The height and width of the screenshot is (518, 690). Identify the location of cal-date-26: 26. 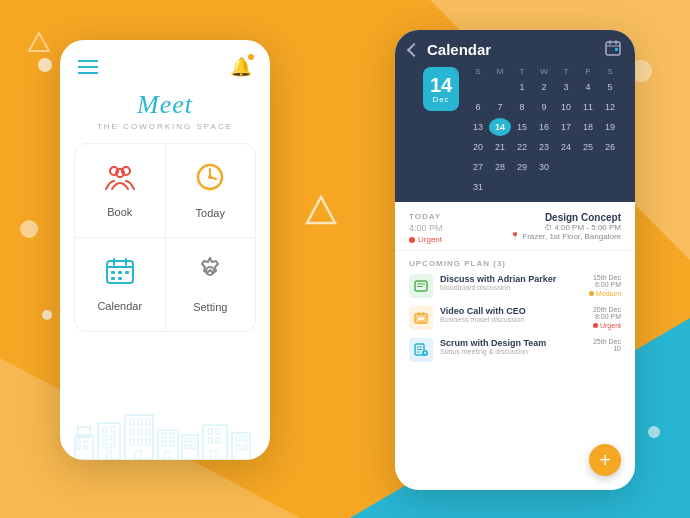
(610, 147).